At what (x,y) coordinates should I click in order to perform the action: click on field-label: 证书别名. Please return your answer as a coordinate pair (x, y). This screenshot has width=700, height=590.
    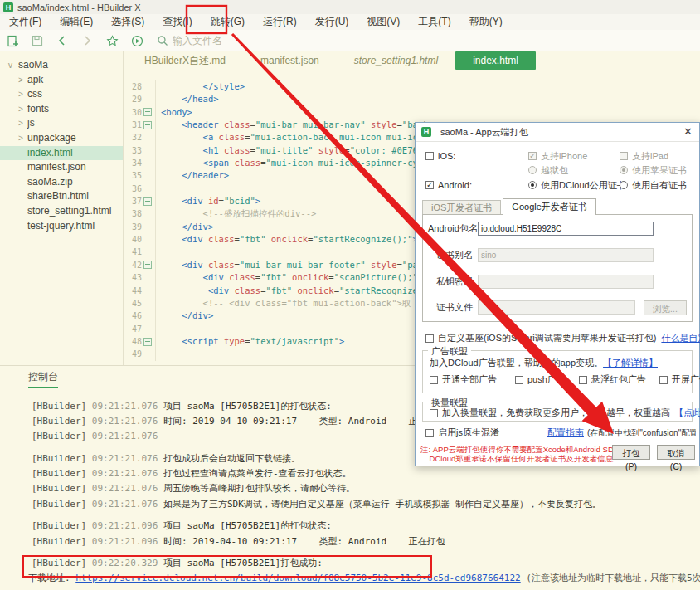
    Looking at the image, I should click on (455, 256).